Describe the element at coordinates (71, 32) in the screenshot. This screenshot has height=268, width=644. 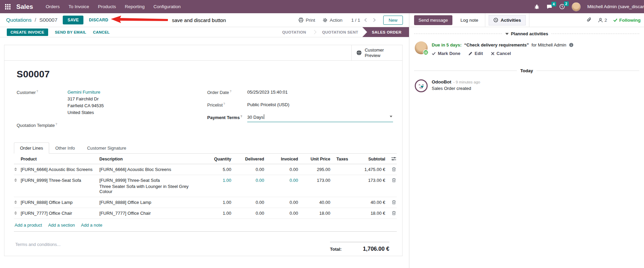
I see `send-by-email-button: SEND BY EMAIL` at that location.